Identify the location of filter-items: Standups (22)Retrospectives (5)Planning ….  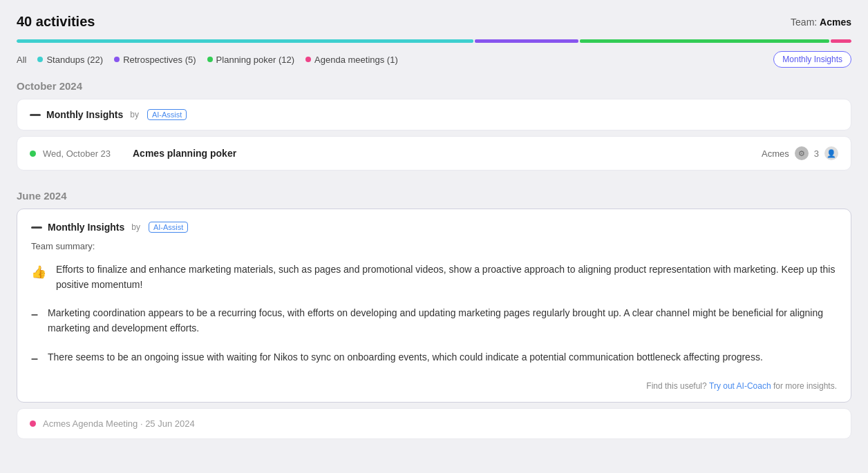
(217, 59).